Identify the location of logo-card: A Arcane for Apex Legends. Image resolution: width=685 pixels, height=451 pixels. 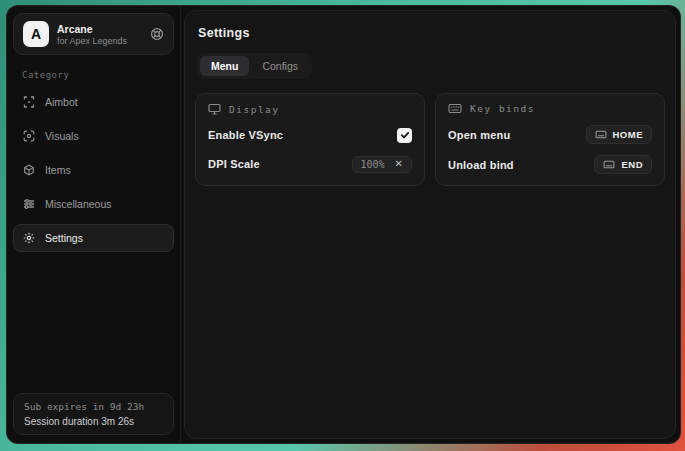
(94, 34).